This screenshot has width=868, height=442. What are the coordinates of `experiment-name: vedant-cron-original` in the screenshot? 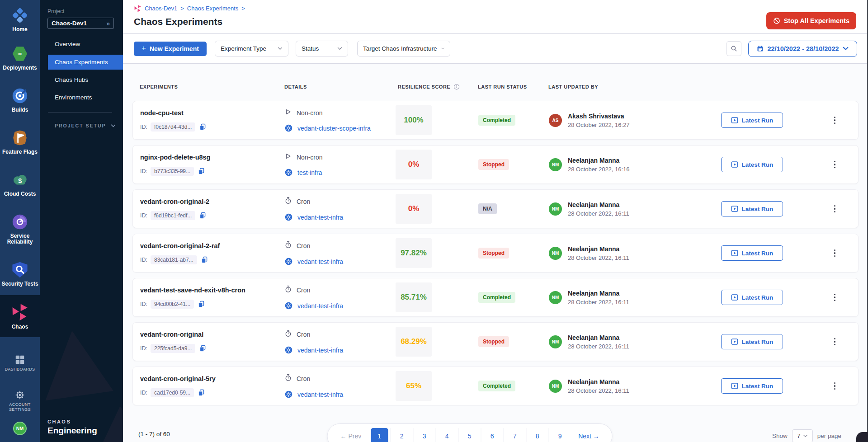 It's located at (212, 334).